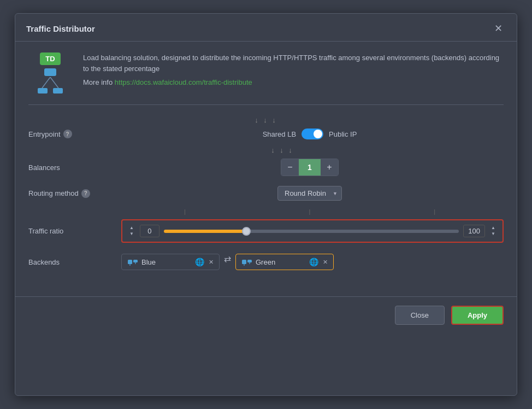 This screenshot has height=409, width=532. I want to click on info-text-area: Load balancing solution, designed to dis…, so click(293, 72).